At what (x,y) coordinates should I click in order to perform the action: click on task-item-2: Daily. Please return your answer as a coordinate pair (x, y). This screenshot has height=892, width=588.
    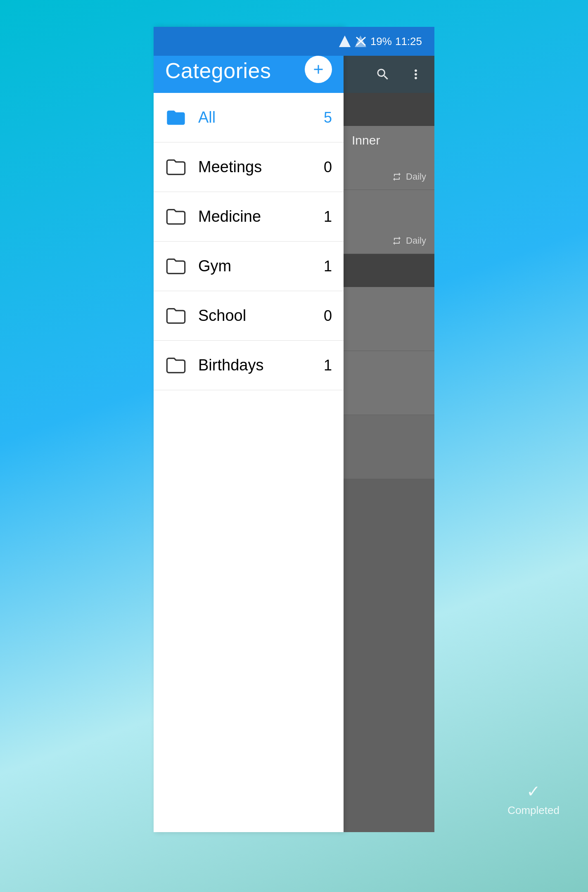
    Looking at the image, I should click on (389, 222).